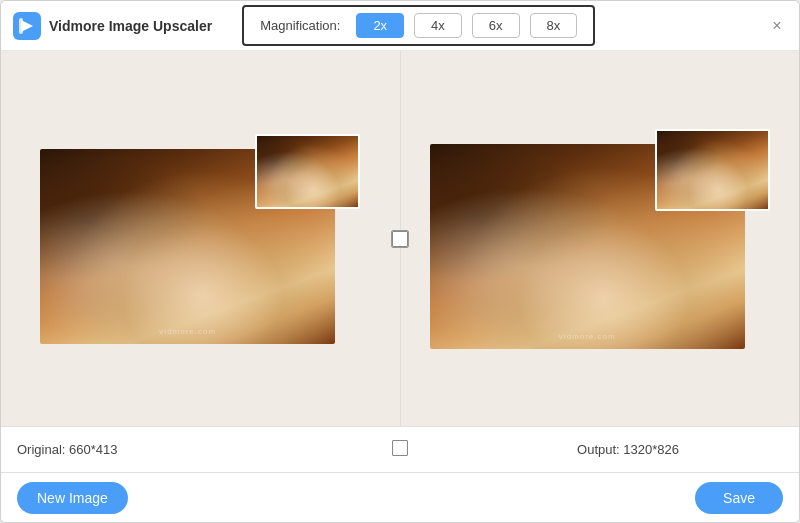 The image size is (800, 523). I want to click on footer-bar: New Image Save, so click(400, 497).